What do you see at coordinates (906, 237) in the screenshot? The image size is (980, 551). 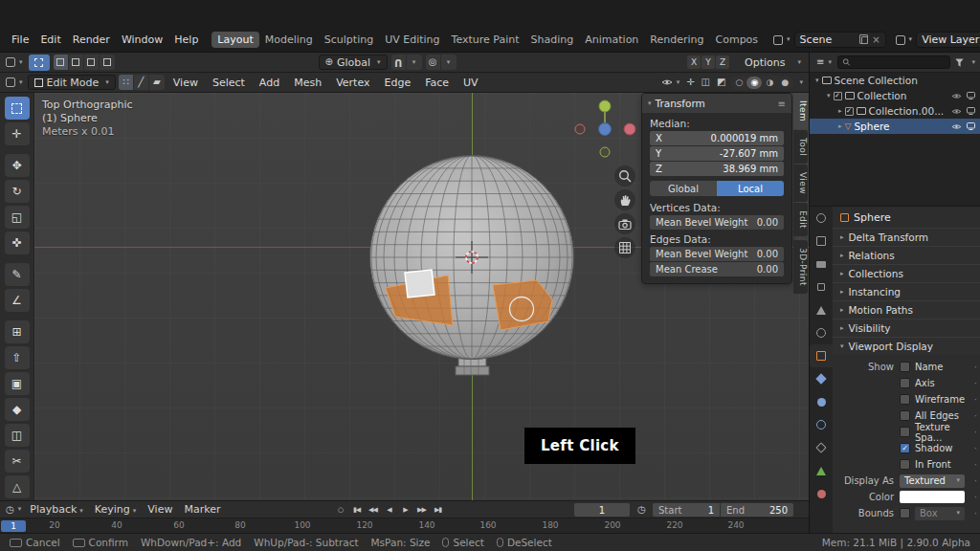 I see `section-delta-transform: ▸Delta Transform` at bounding box center [906, 237].